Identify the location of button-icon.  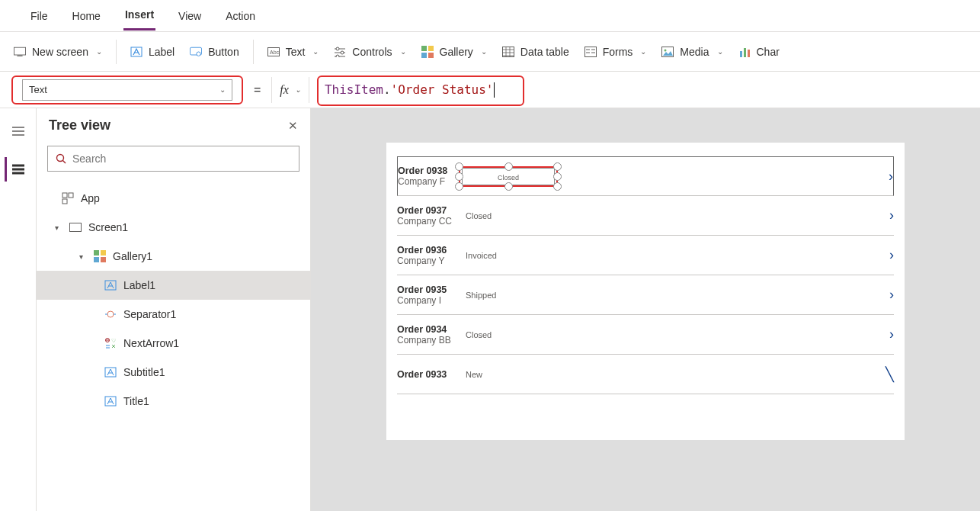
(196, 52).